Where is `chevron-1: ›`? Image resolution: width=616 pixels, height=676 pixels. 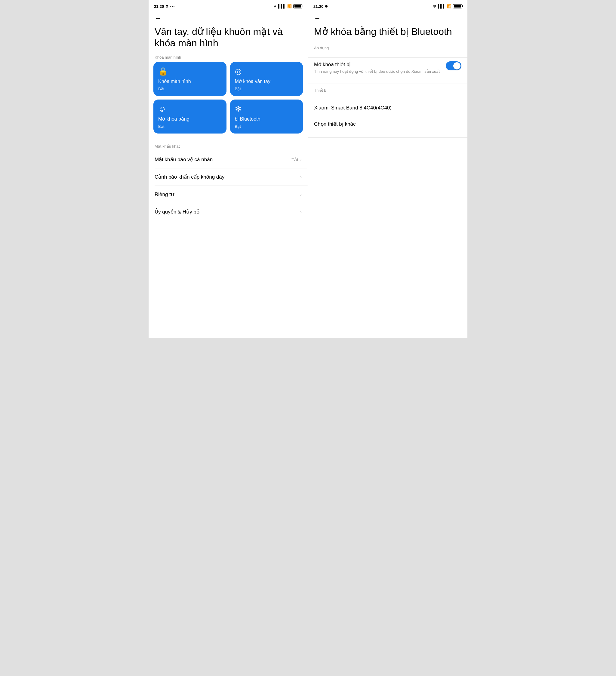 chevron-1: › is located at coordinates (301, 177).